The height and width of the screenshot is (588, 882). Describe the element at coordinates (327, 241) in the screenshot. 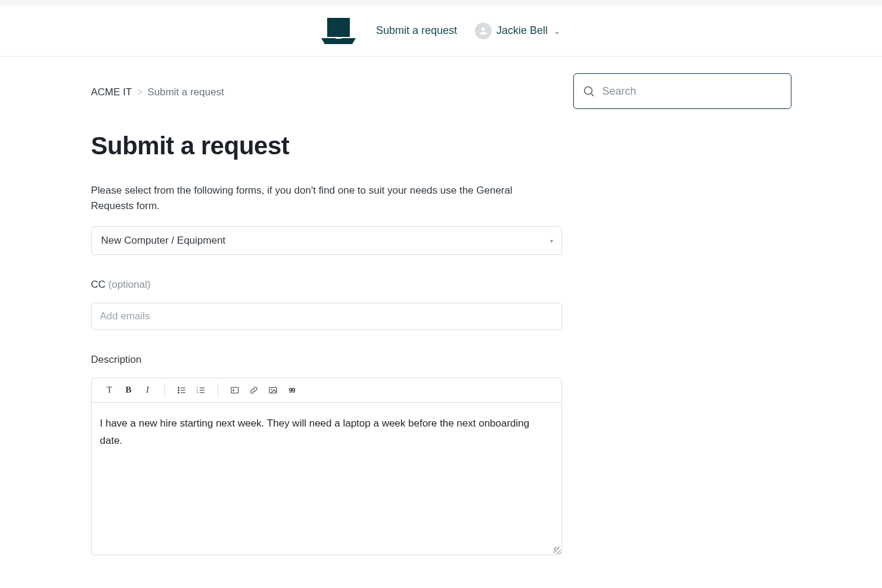

I see `form-type-select: New Computer / Equipment ▾` at that location.